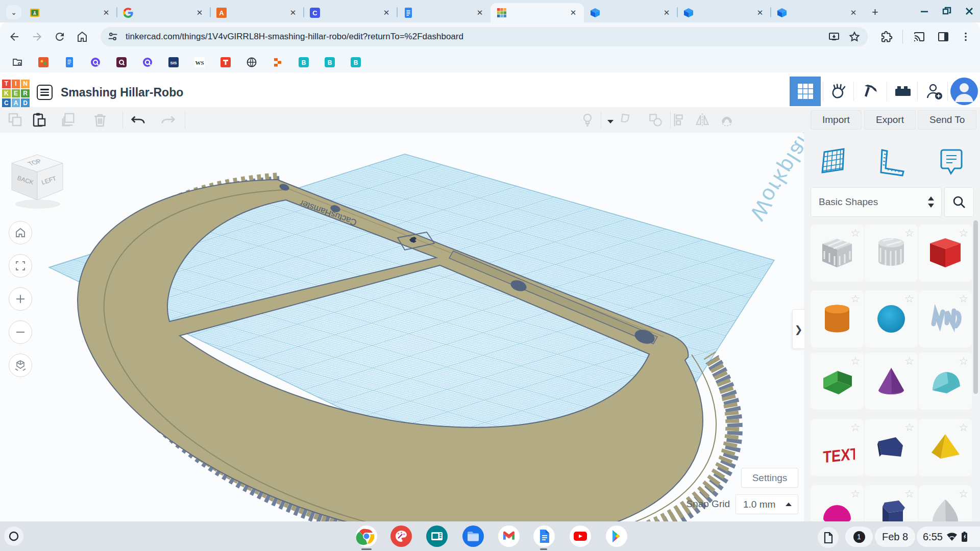 Image resolution: width=980 pixels, height=551 pixels. Describe the element at coordinates (37, 37) in the screenshot. I see `forward-button` at that location.